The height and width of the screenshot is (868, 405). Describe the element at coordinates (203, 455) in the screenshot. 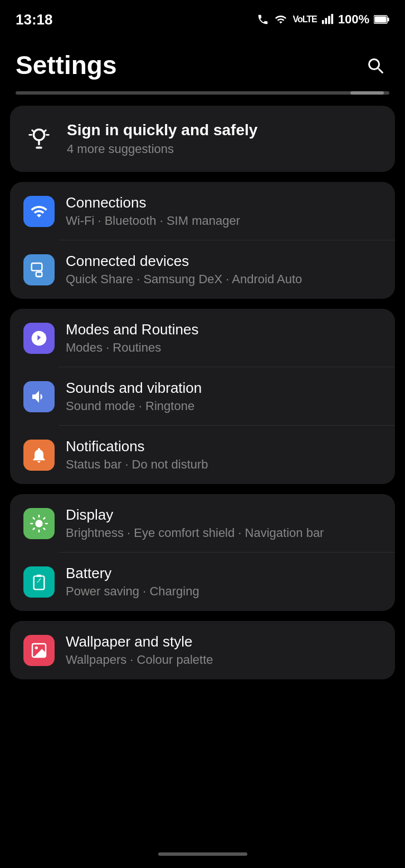

I see `notifications-item: Notifications Status bar · Do not distur…` at that location.